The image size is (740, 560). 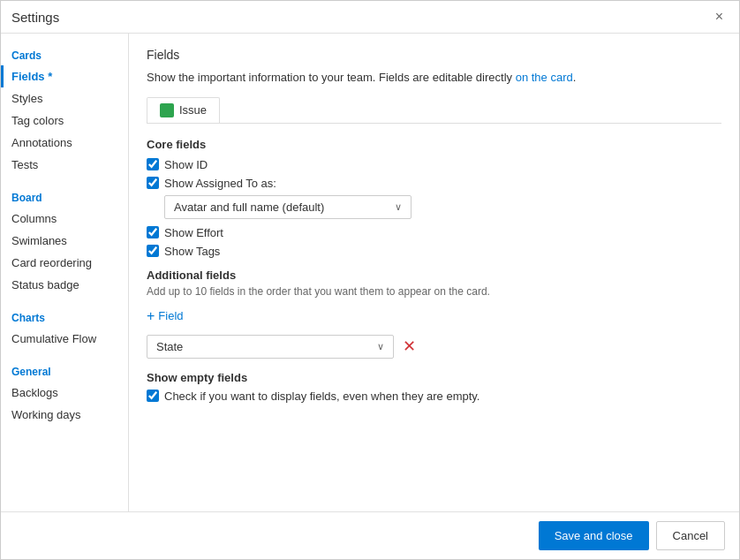 I want to click on sidebar: Cards Fields * Styles Tag colors Annotat…, so click(x=65, y=272).